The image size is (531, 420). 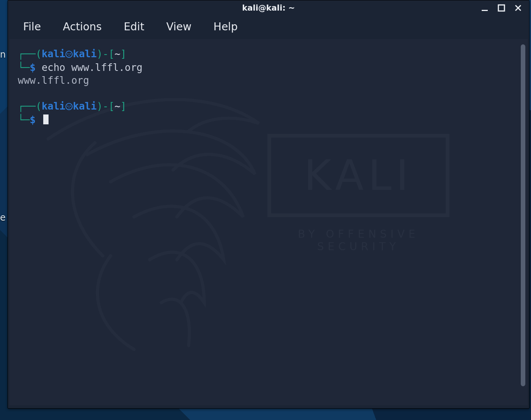 I want to click on menubar: File Actions Edit View Help, so click(x=269, y=27).